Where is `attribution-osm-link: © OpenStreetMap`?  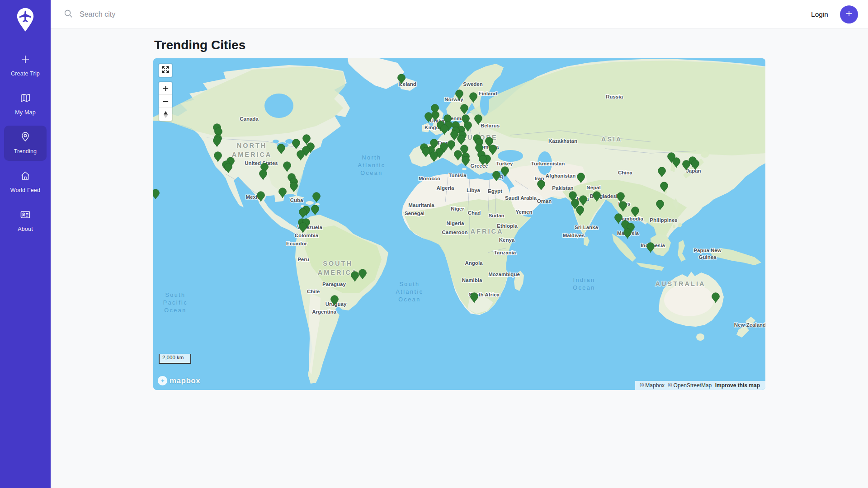 attribution-osm-link: © OpenStreetMap is located at coordinates (690, 385).